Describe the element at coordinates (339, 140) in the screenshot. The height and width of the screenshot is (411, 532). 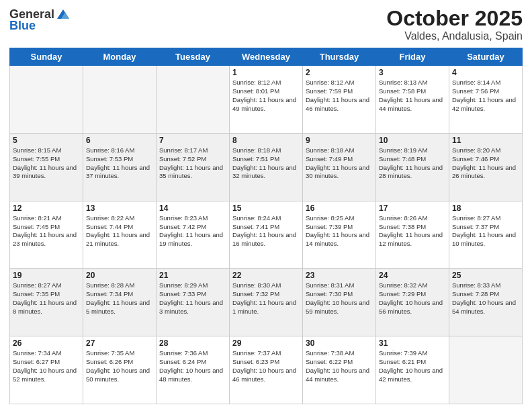
I see `day-number: 9` at that location.